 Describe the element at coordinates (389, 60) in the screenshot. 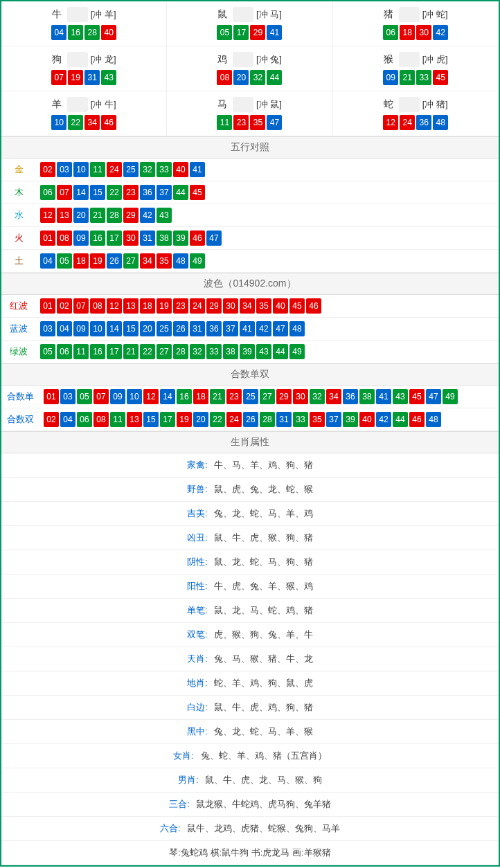

I see `zodiac-name: 猴` at that location.